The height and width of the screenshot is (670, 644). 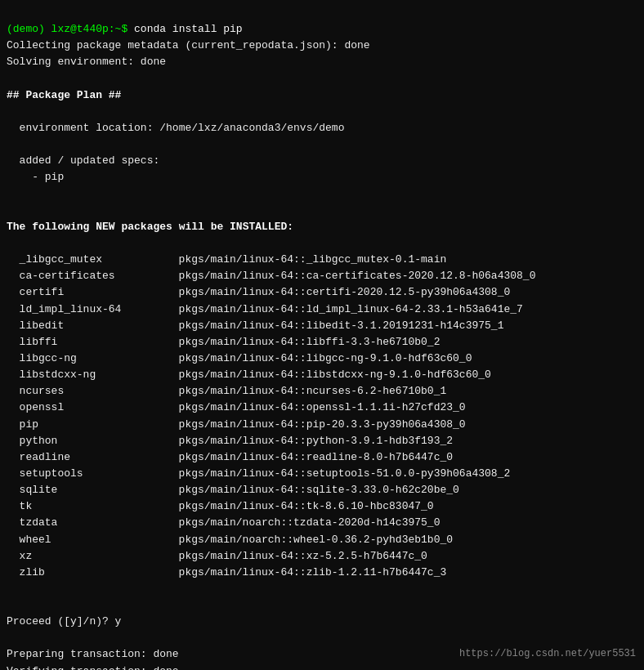 I want to click on package-name: tzdata, so click(x=87, y=523).